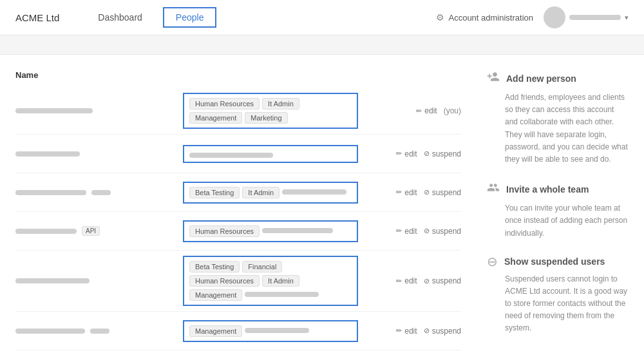 This screenshot has width=644, height=353. I want to click on account-admin-link: ⚙ Account administration, so click(484, 17).